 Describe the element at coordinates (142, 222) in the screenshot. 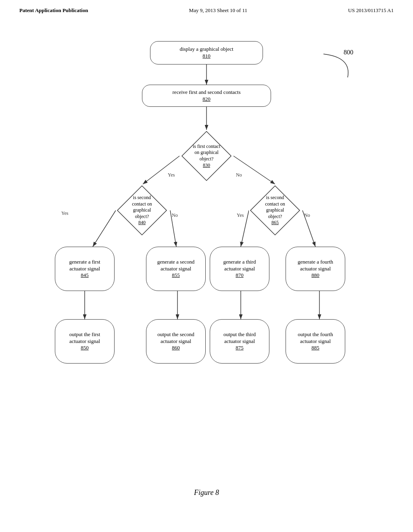

I see `node-840-num: 840` at that location.